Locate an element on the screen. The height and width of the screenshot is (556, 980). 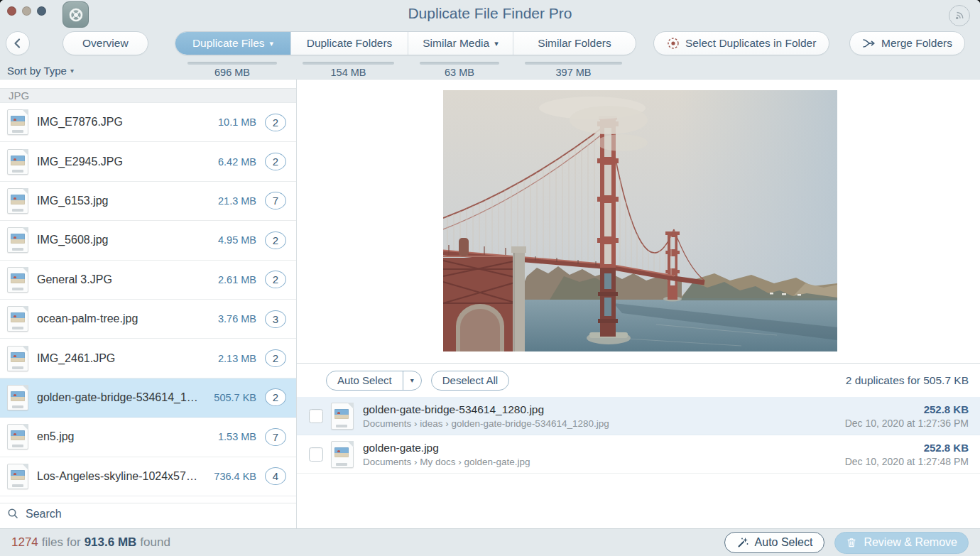
trash-icon is located at coordinates (851, 543).